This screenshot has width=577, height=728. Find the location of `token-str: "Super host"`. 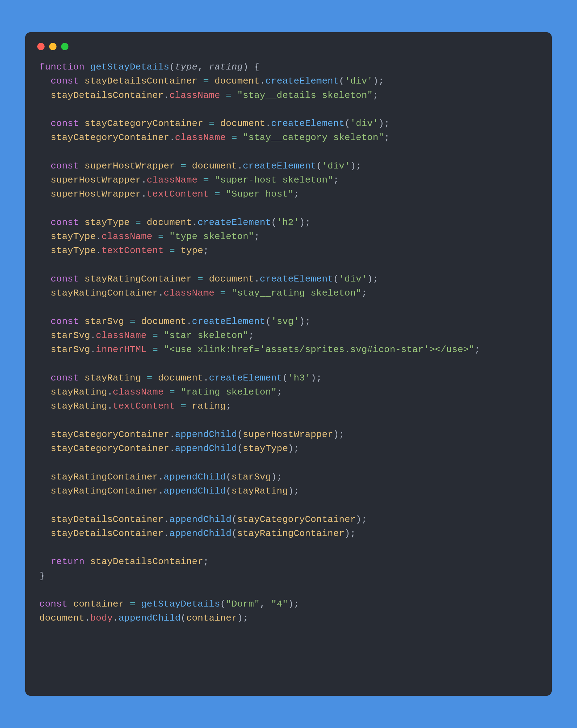

token-str: "Super host" is located at coordinates (260, 194).